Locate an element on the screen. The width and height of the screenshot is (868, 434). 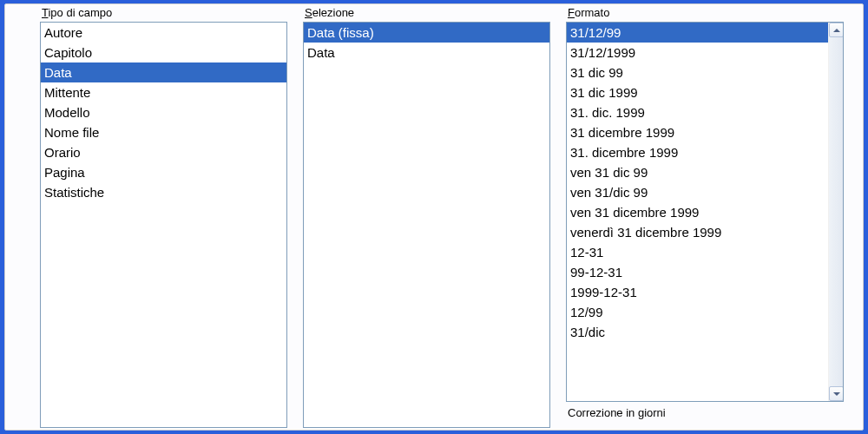
format-label: Formato is located at coordinates (705, 14).